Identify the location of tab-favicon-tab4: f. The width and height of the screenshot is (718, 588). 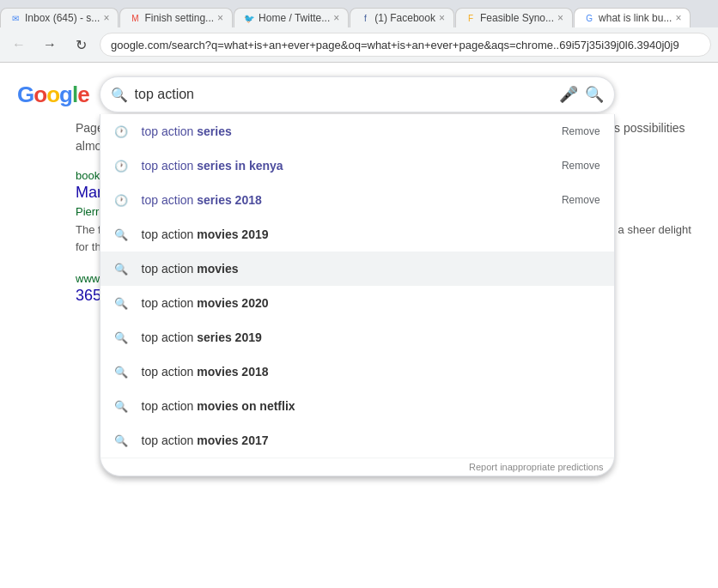
(365, 18).